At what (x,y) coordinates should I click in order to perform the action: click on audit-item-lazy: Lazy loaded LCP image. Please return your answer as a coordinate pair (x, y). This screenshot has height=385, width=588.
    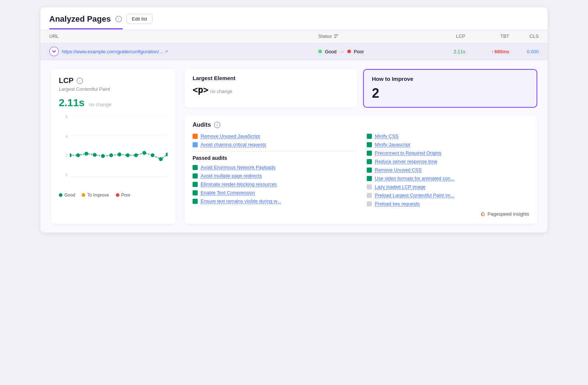
    Looking at the image, I should click on (448, 187).